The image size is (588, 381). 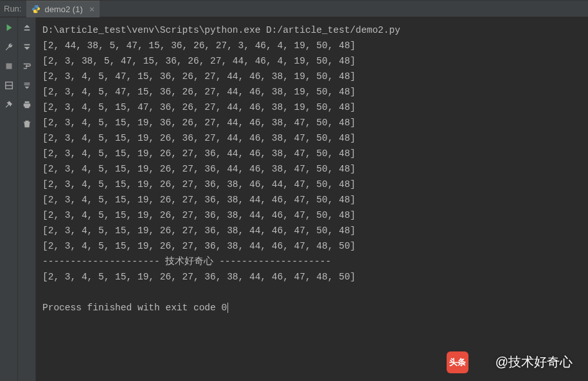 What do you see at coordinates (63, 9) in the screenshot?
I see `tab-label: demo2 (1)` at bounding box center [63, 9].